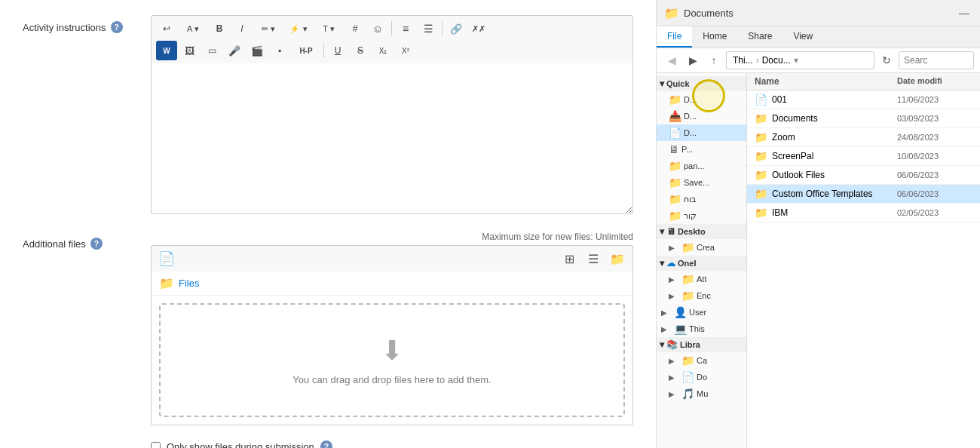  What do you see at coordinates (936, 60) in the screenshot?
I see `search-input` at bounding box center [936, 60].